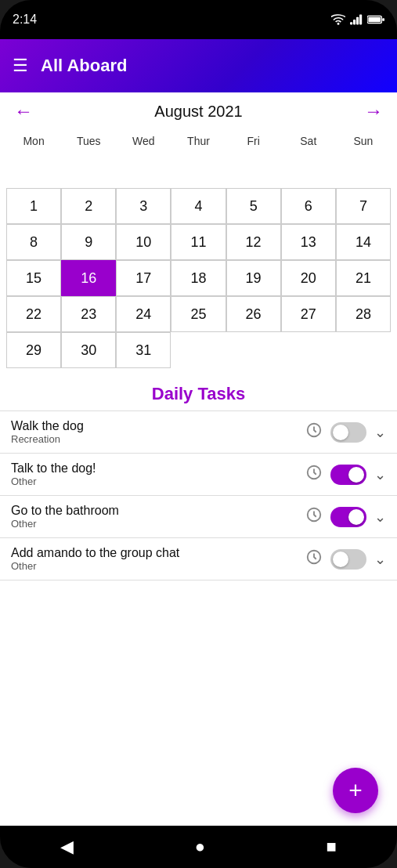 The height and width of the screenshot is (868, 397). Describe the element at coordinates (198, 242) in the screenshot. I see `cal-cell-11: 11` at that location.